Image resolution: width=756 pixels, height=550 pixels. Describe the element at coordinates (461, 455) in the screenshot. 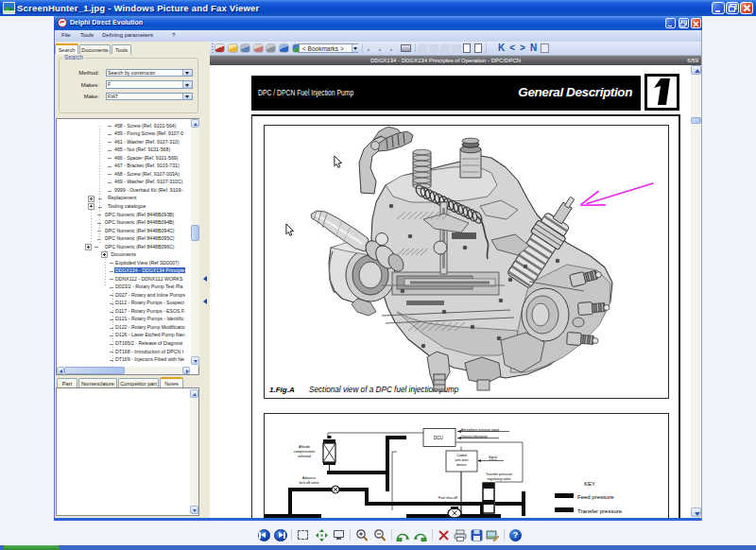

I see `svg-text: Coded` at that location.